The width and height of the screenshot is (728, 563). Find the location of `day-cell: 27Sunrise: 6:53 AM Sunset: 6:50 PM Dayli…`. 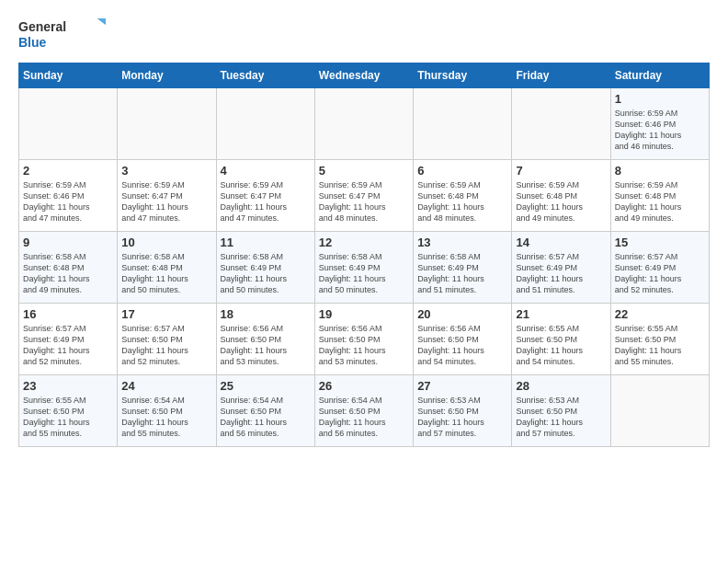

day-cell: 27Sunrise: 6:53 AM Sunset: 6:50 PM Dayli… is located at coordinates (463, 411).